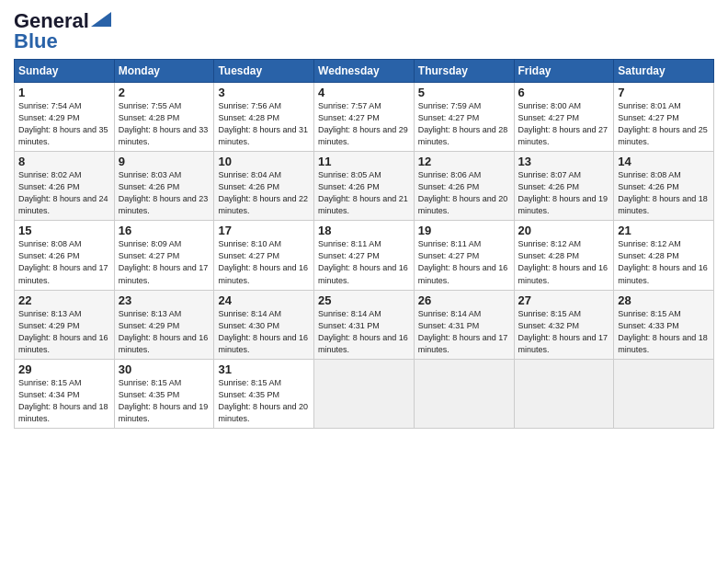 The width and height of the screenshot is (728, 563). I want to click on day-number: 5, so click(464, 92).